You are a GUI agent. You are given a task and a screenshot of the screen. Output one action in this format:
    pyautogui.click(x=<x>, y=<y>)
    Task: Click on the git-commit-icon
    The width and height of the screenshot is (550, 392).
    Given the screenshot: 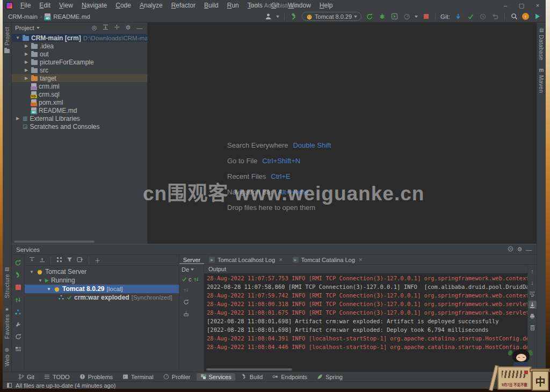 What is the action you would take?
    pyautogui.click(x=471, y=17)
    